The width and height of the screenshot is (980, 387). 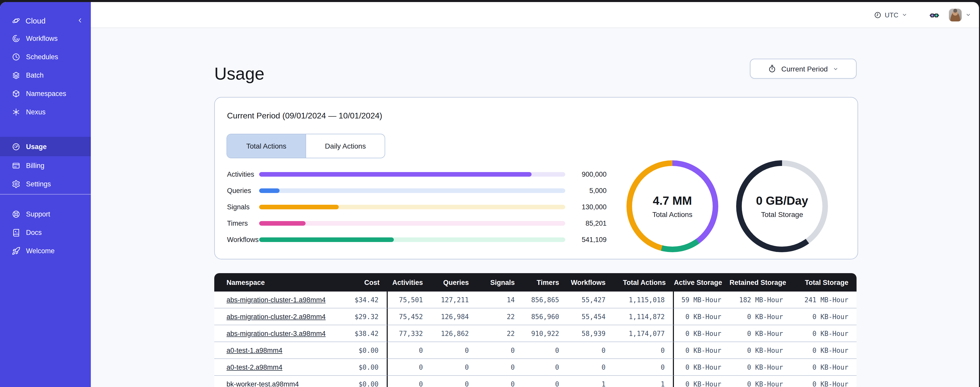 I want to click on cell-total-actions: 1,174,077, so click(x=644, y=334).